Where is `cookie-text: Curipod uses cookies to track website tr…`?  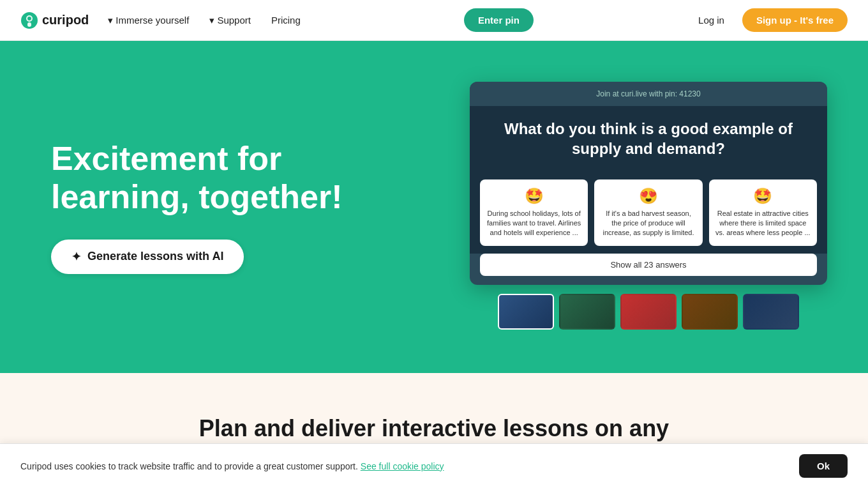 cookie-text: Curipod uses cookies to track website tr… is located at coordinates (403, 466).